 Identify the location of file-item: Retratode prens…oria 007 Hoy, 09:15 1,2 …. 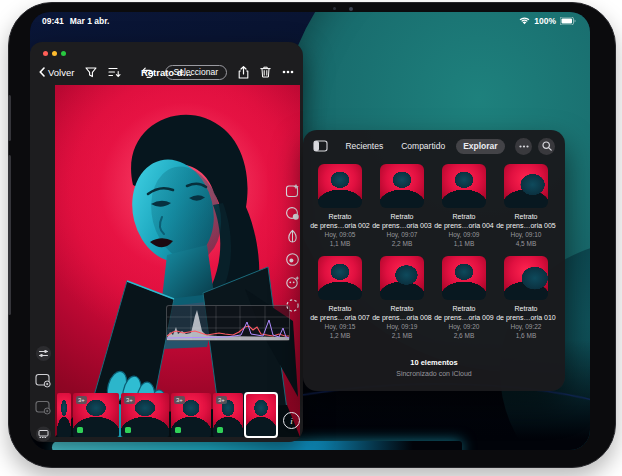
(340, 298).